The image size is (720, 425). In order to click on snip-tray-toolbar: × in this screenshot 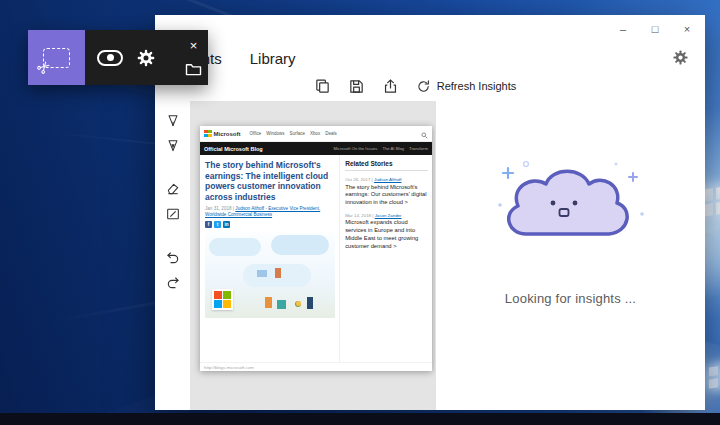, I will do `click(118, 58)`.